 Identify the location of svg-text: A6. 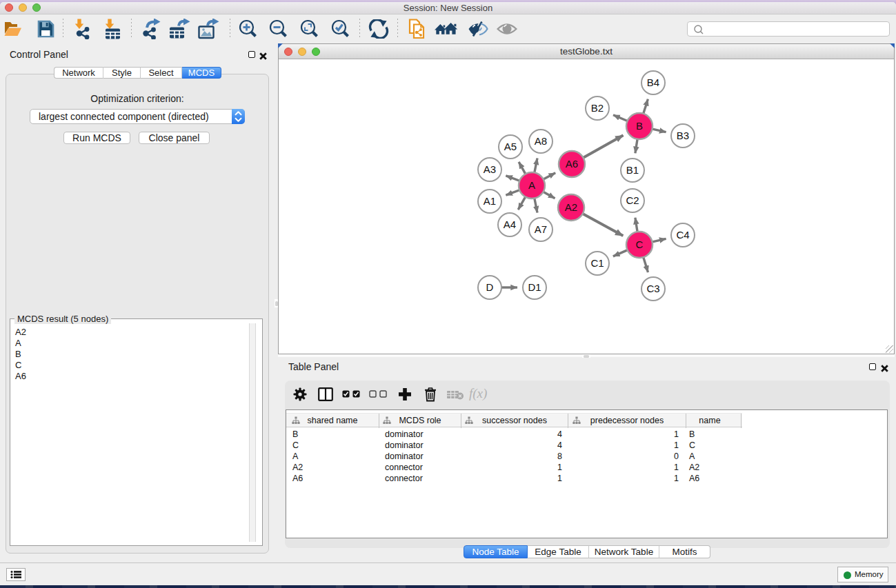
(572, 164).